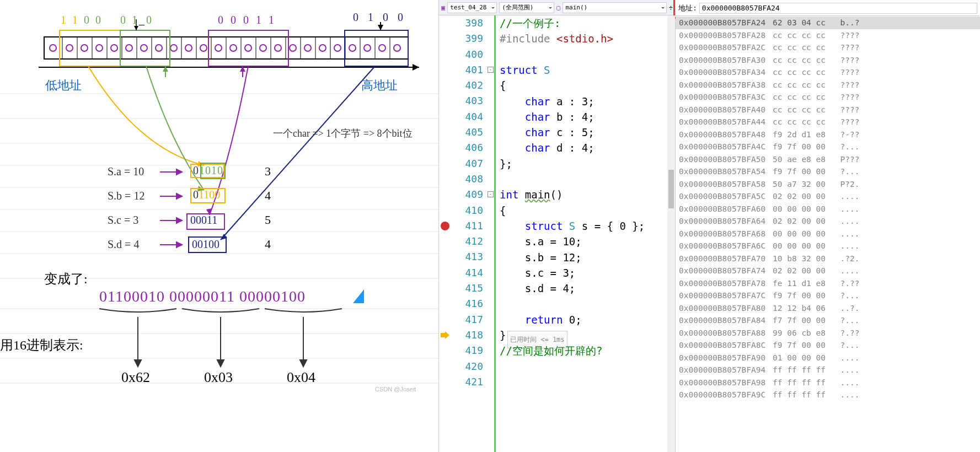  I want to click on memory-row: 0x000000B8057BFA8Cf9 7f 00 00 ?..., so click(828, 345).